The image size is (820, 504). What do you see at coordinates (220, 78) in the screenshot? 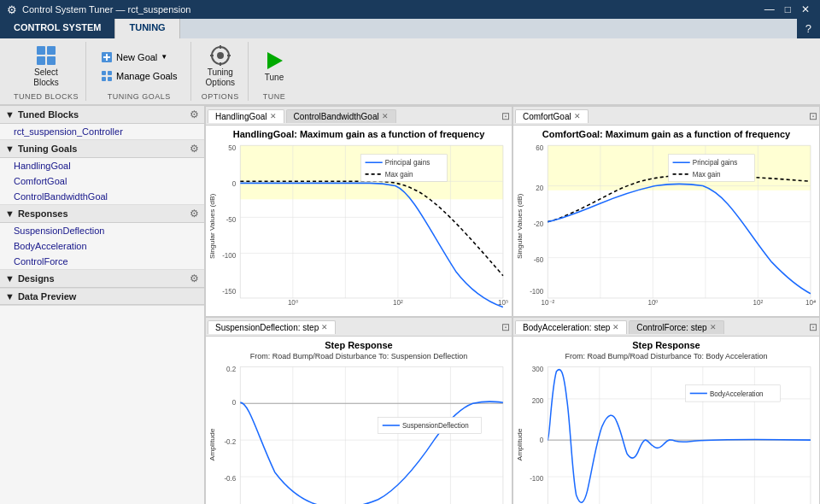
I see `tuning-options-label: TuningOptions` at bounding box center [220, 78].